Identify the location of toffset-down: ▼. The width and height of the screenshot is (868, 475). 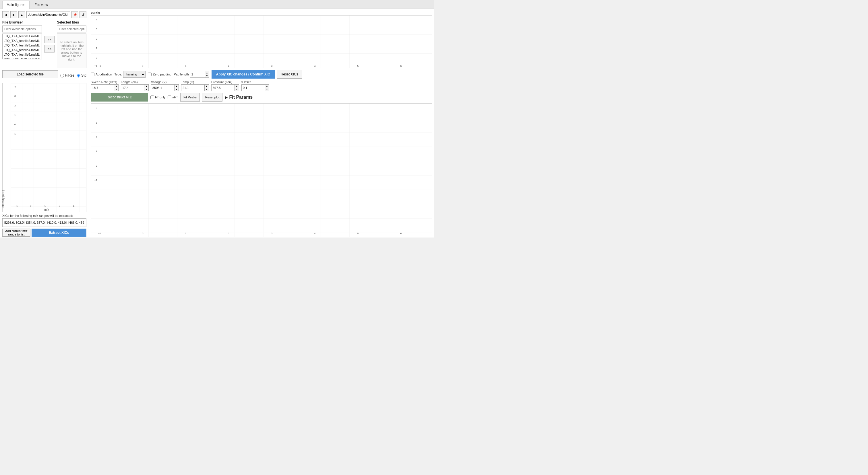
(267, 90).